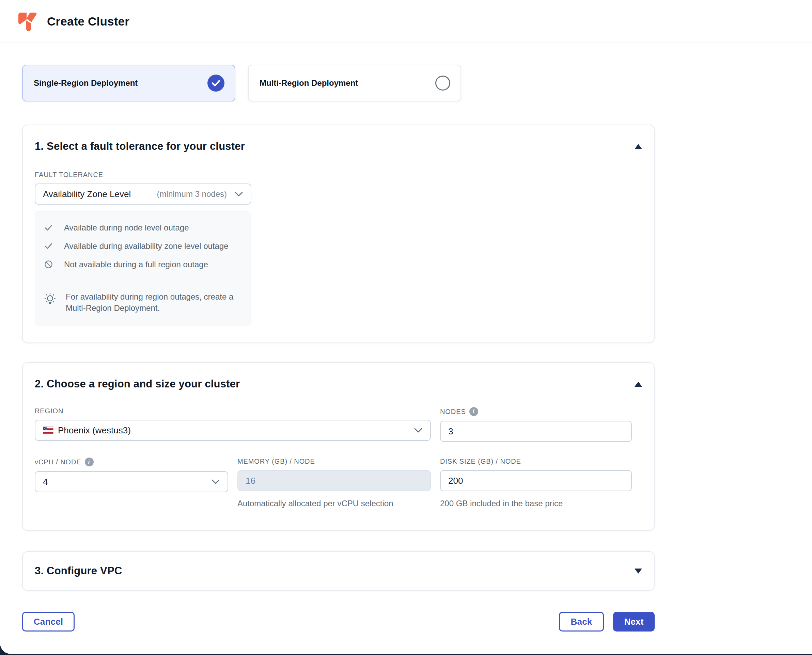 The height and width of the screenshot is (655, 812). What do you see at coordinates (536, 483) in the screenshot?
I see `disk-field: DISK SIZE (GB) / NODE 200 GB included in…` at bounding box center [536, 483].